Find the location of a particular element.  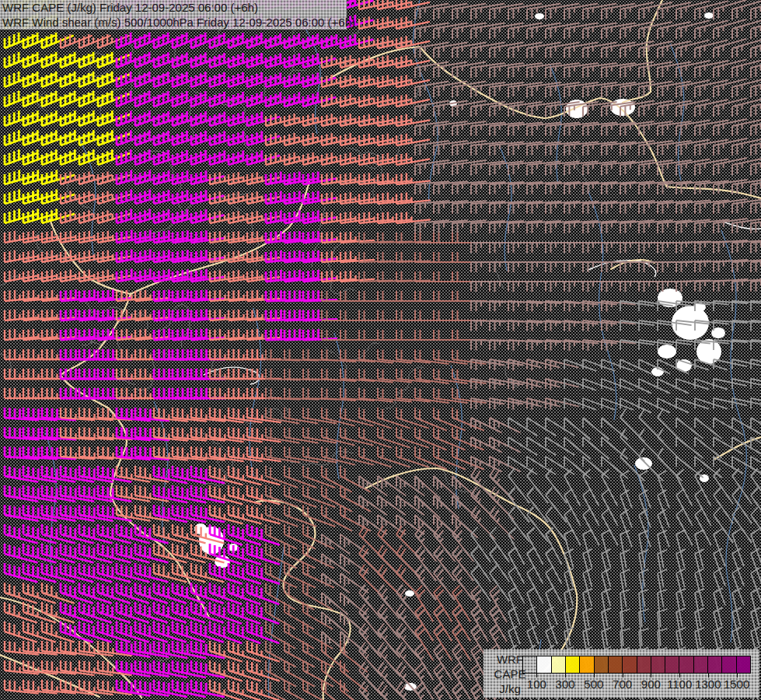

map-title-cape: WRF CAPE (J/kg) Friday 12-09-2025 06:00 … is located at coordinates (174, 8).